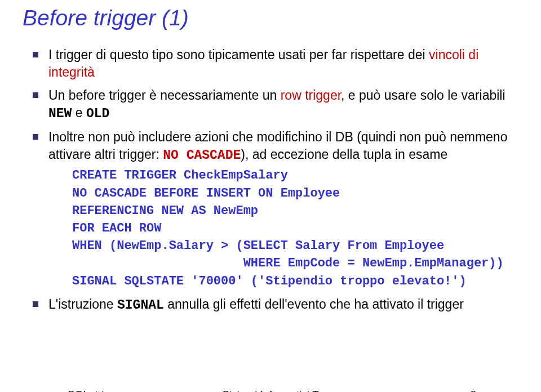 This screenshot has width=541, height=392. Describe the element at coordinates (180, 176) in the screenshot. I see `code-line-1: CREATE TRIGGER CheckEmpSalary` at that location.